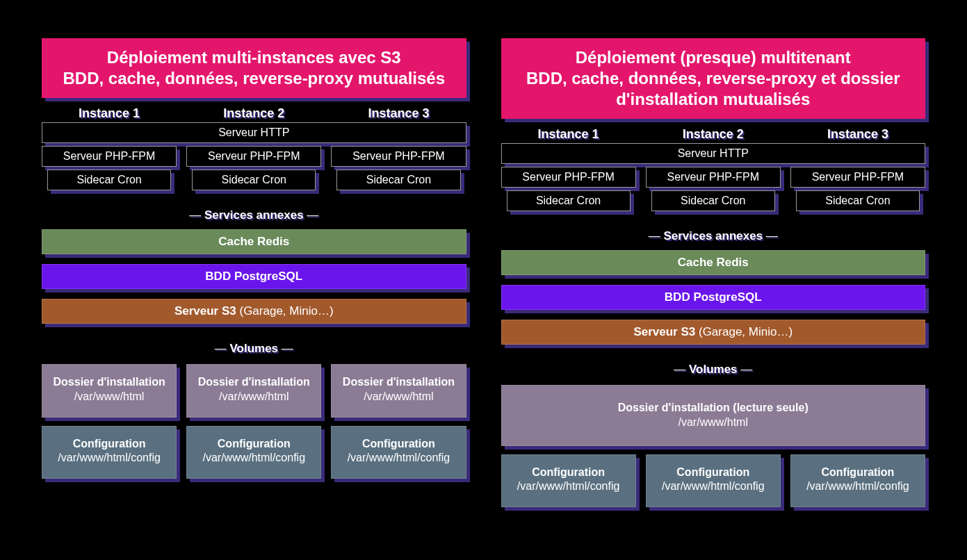 This screenshot has height=560, width=967. What do you see at coordinates (713, 58) in the screenshot?
I see `title-line-1: Déploiement (presque) multitenant` at bounding box center [713, 58].